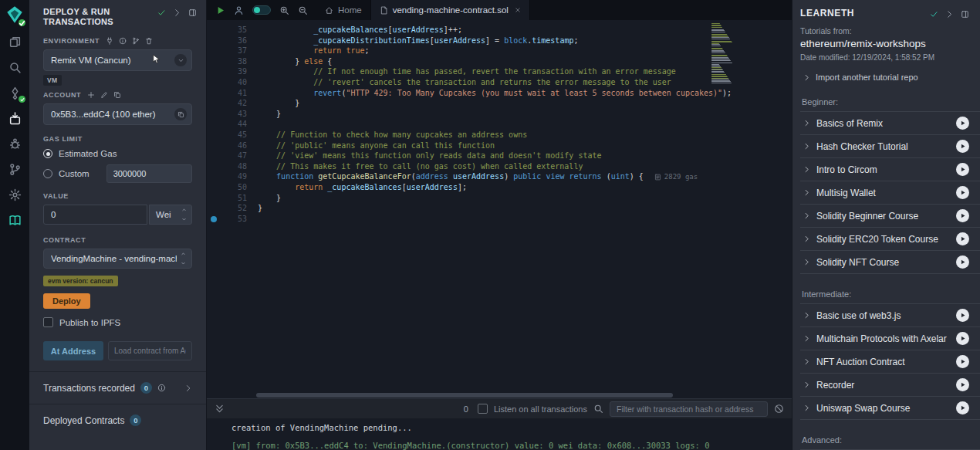  I want to click on line-number: 40, so click(234, 83).